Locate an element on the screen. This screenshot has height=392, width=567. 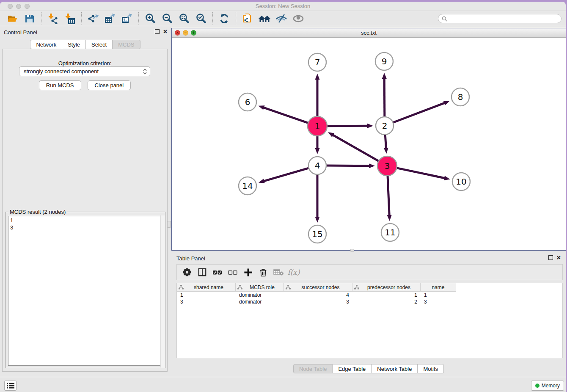
horizontal-splitter-grip is located at coordinates (352, 251).